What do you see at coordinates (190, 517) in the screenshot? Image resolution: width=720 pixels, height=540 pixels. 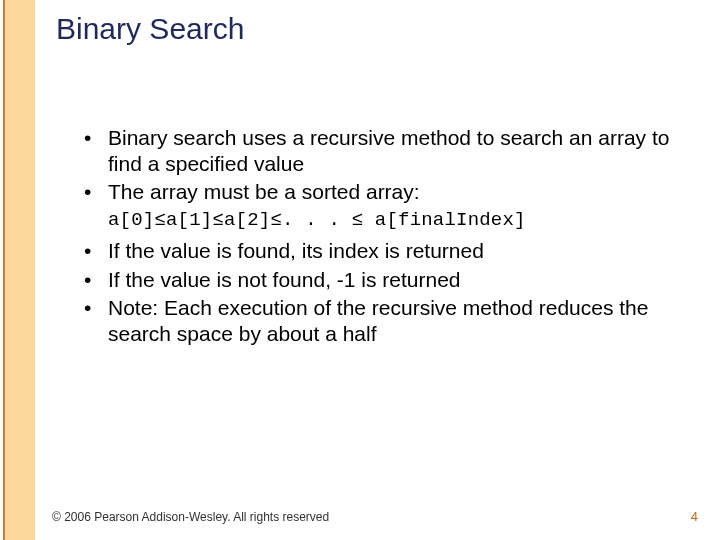 I see `copyright-footer: © 2006 Pearson Addison-Wesley. All right…` at bounding box center [190, 517].